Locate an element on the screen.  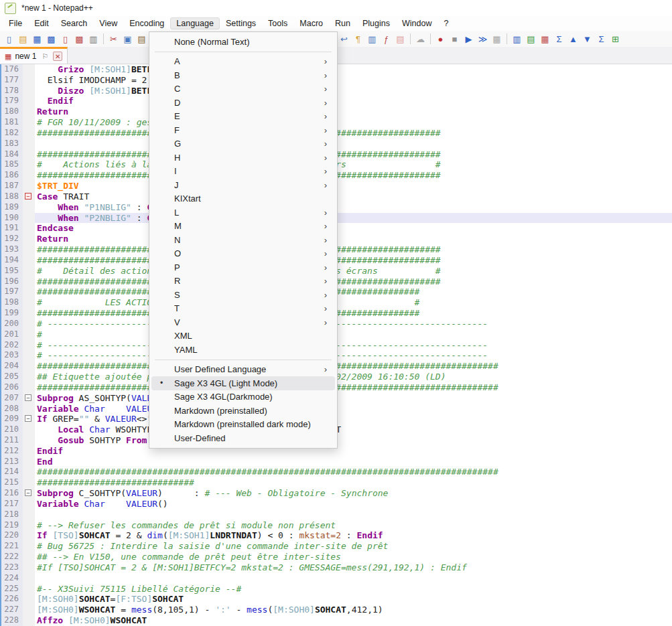
code-line: ############################## is located at coordinates (354, 483).